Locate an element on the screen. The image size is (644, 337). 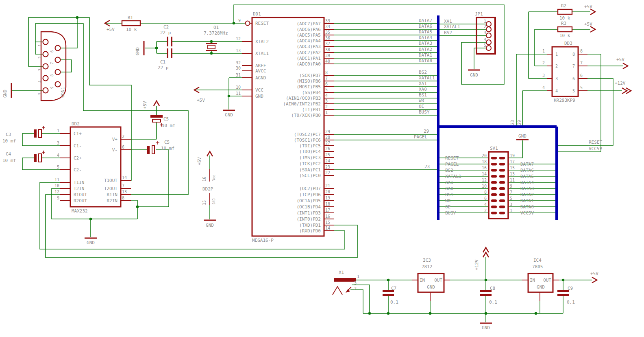
pin-number: 40 is located at coordinates (328, 61).